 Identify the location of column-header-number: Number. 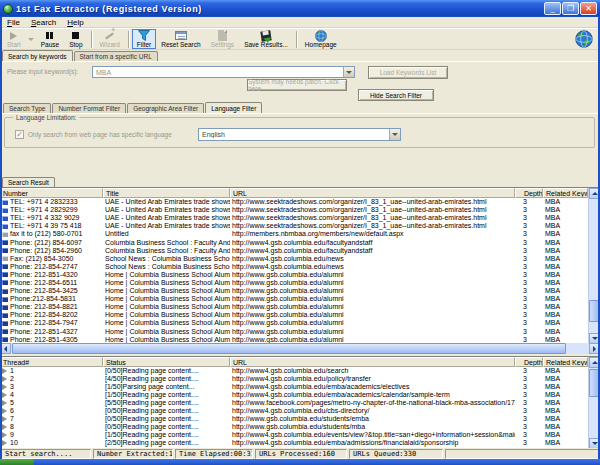
(52, 193).